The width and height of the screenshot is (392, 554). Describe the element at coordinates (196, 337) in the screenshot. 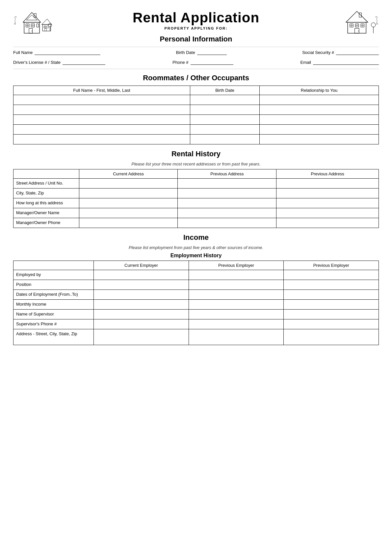

I see `table-row: Address - Street, City, State, Zip` at that location.